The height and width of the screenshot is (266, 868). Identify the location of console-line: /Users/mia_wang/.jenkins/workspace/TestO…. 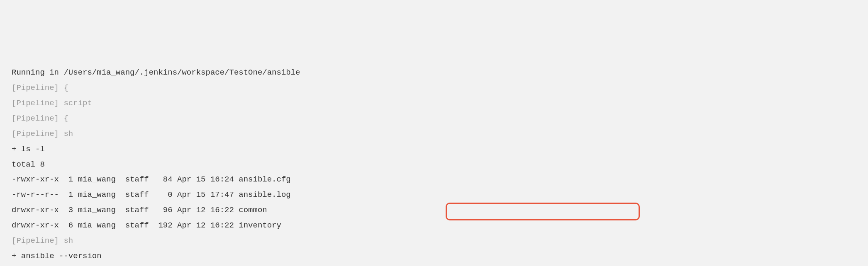
(434, 265).